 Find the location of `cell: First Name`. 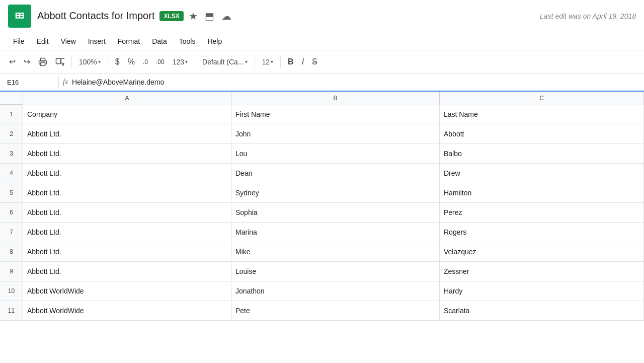

cell: First Name is located at coordinates (336, 114).